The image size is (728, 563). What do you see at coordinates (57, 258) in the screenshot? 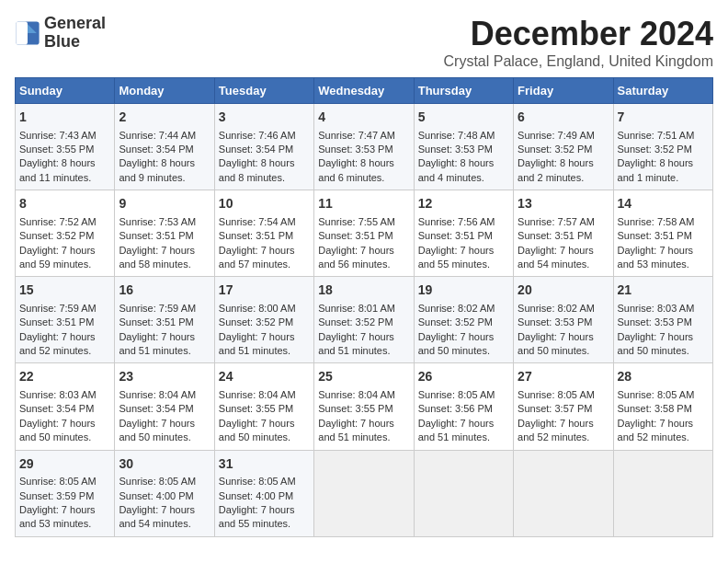
I see `daylight-hours: Daylight: 7 hours and 59 minutes.` at bounding box center [57, 258].